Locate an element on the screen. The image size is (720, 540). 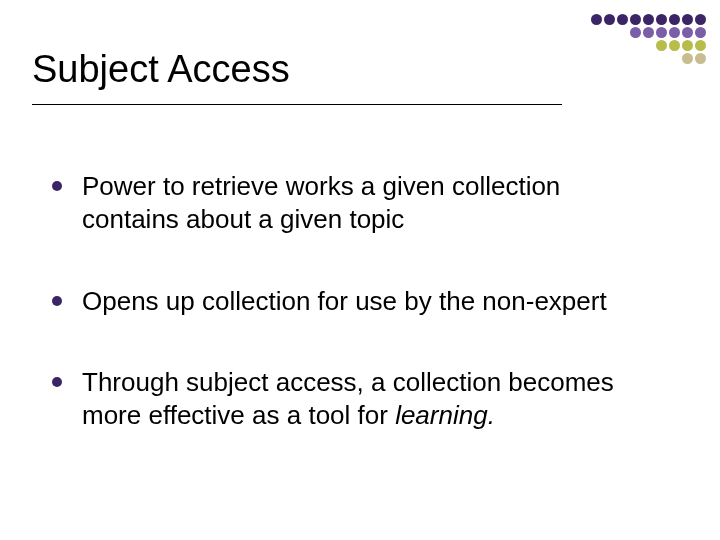
bullet-text: Through subject access, a collection bec… is located at coordinates (367, 400).